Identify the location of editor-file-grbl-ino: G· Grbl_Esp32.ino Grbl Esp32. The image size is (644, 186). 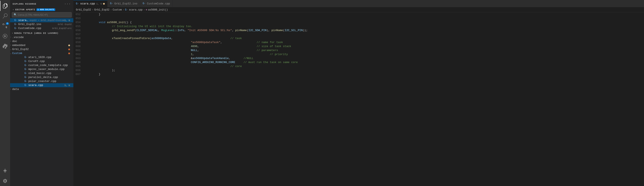
(42, 24).